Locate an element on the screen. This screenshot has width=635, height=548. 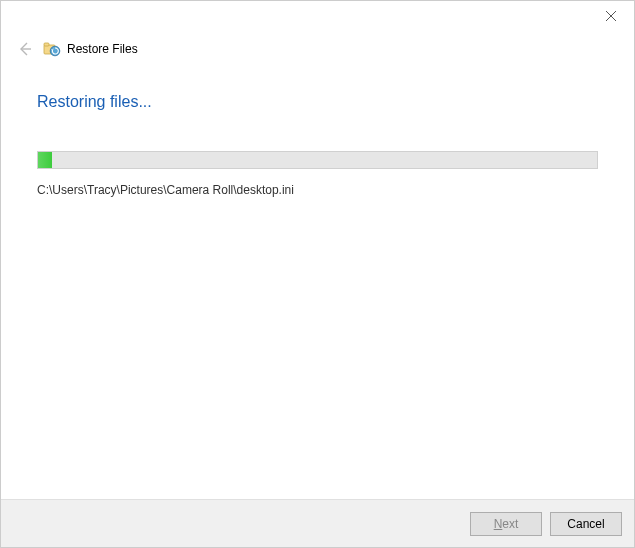
close-icon is located at coordinates (611, 16).